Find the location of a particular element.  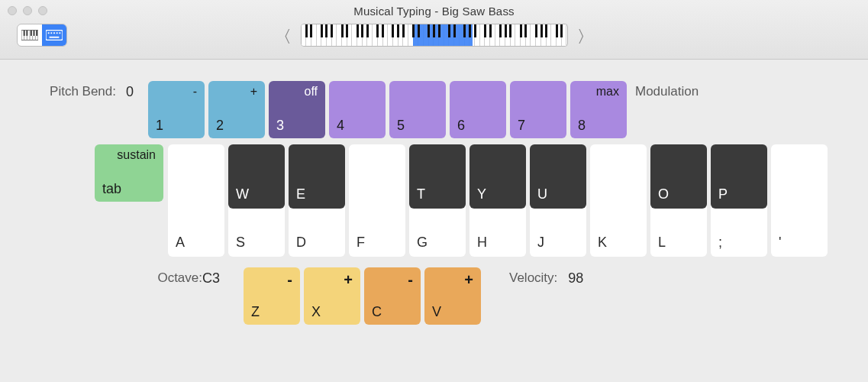

octave-label: Octave: is located at coordinates (118, 277).